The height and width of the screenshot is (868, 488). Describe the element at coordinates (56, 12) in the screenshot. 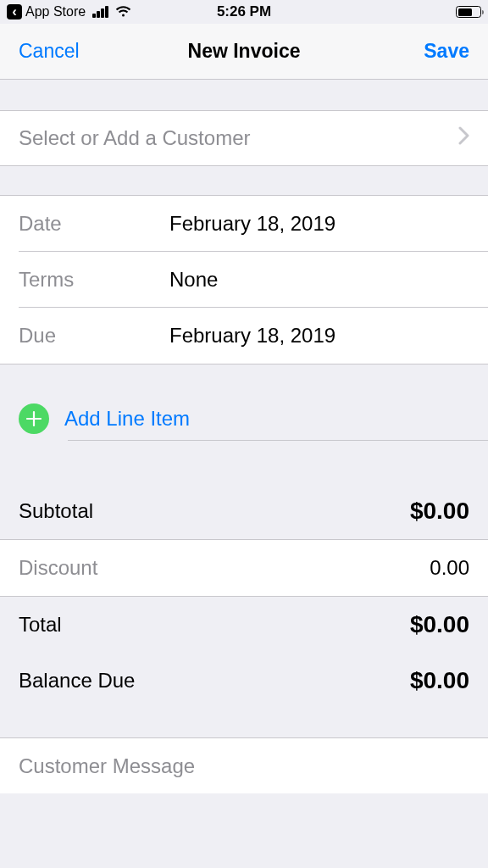

I see `back-to-app-label: App Store` at that location.